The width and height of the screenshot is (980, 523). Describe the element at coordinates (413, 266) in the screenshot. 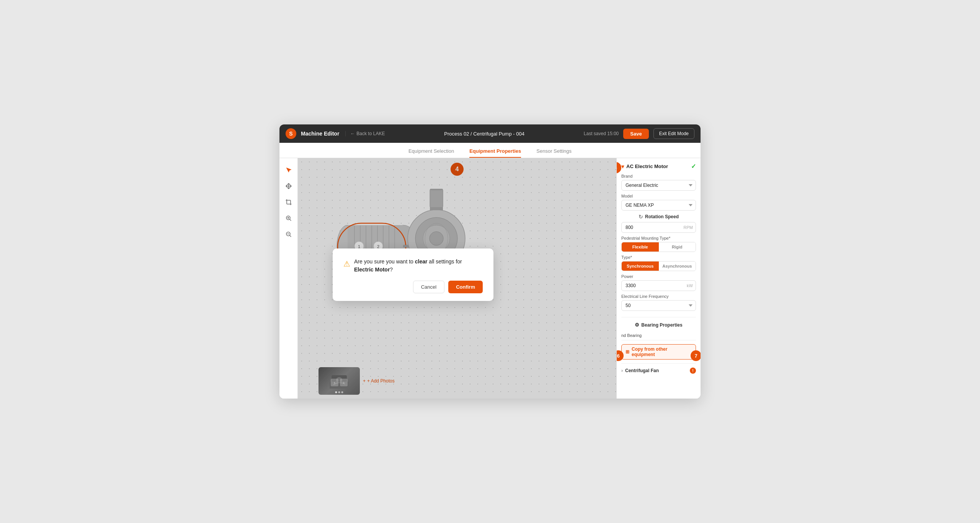

I see `dialog-message: ⚠ Are you sure you want to clear all set…` at that location.